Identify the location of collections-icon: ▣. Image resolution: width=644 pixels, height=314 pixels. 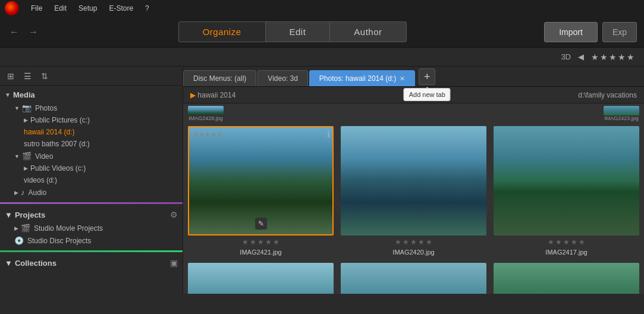
(174, 263).